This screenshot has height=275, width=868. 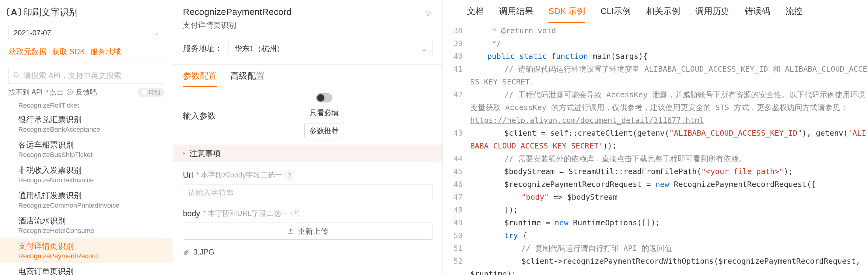 I want to click on tab-advanced: 高级配置, so click(x=247, y=79).